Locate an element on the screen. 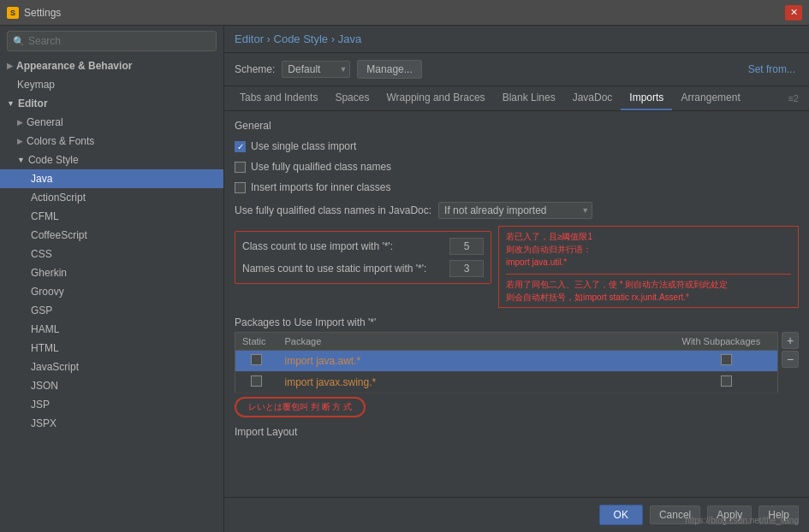  tab-wrapping: Wrapping and Braces is located at coordinates (435, 98).